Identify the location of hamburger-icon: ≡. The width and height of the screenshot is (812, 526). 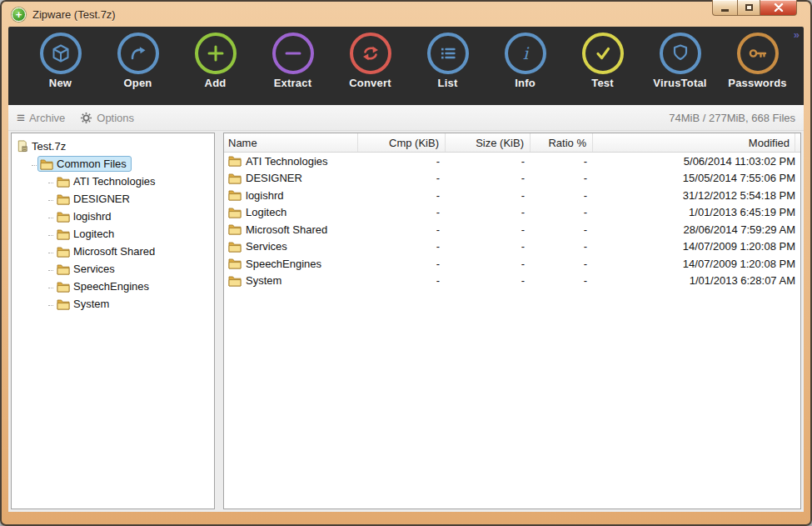
(21, 118).